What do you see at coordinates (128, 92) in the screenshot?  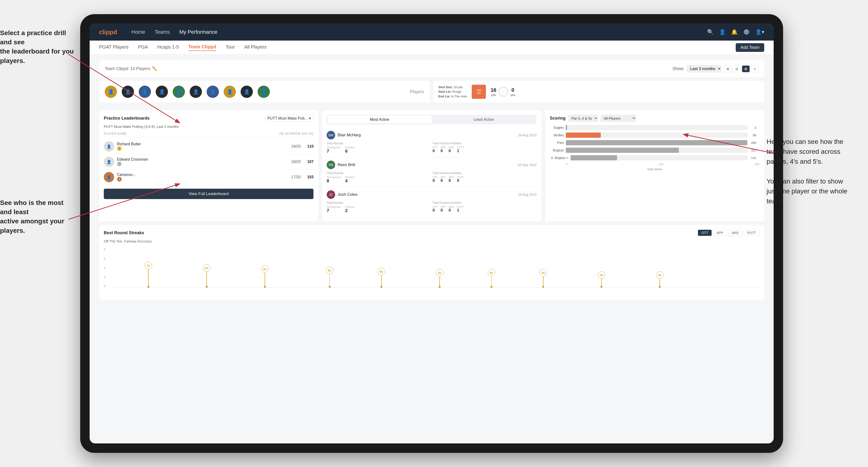 I see `player-avatar-2: 👤` at bounding box center [128, 92].